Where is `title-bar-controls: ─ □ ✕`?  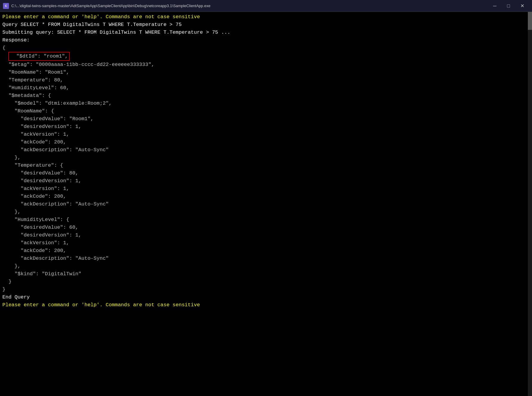 title-bar-controls: ─ □ ✕ is located at coordinates (508, 6).